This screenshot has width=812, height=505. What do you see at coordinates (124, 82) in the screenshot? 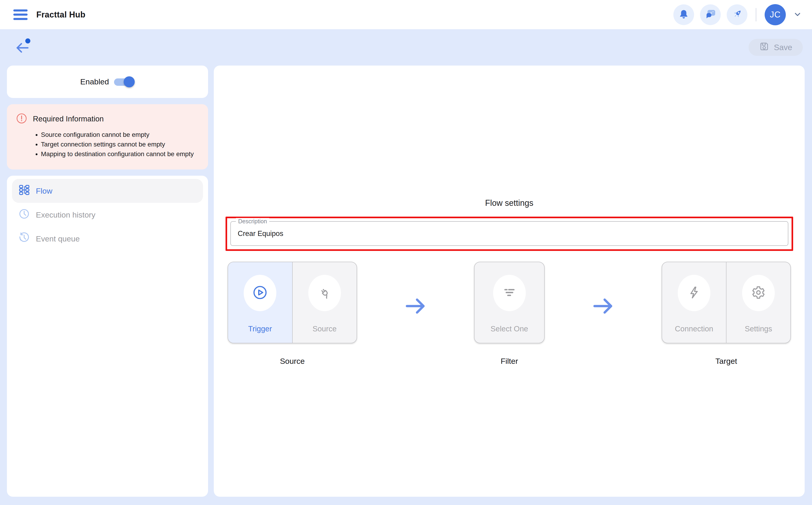
I see `enabled-toggle` at bounding box center [124, 82].